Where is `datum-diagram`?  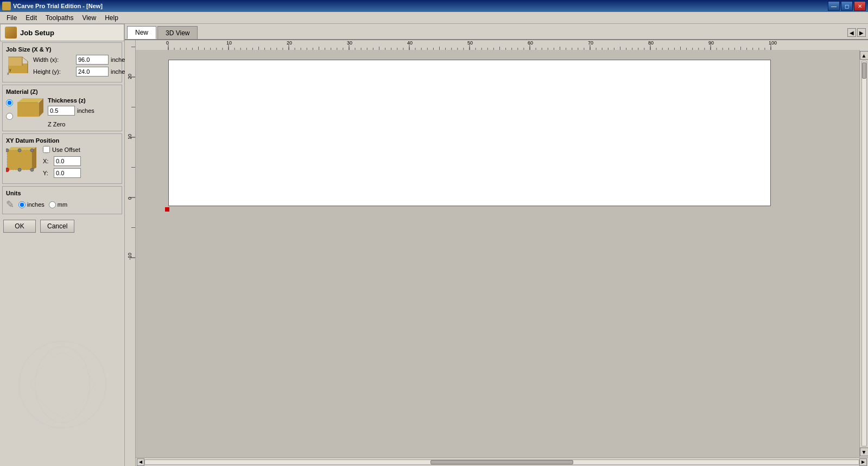 datum-diagram is located at coordinates (23, 159).